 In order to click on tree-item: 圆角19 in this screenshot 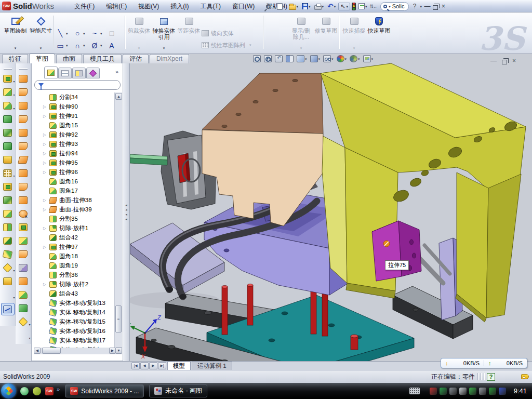, I will do `click(74, 265)`.